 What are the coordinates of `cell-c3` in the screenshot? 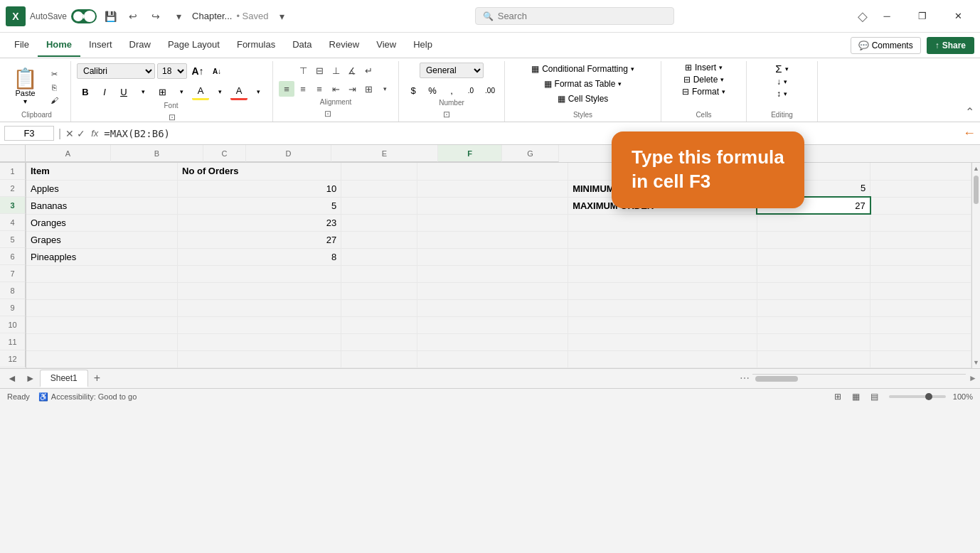 It's located at (379, 205).